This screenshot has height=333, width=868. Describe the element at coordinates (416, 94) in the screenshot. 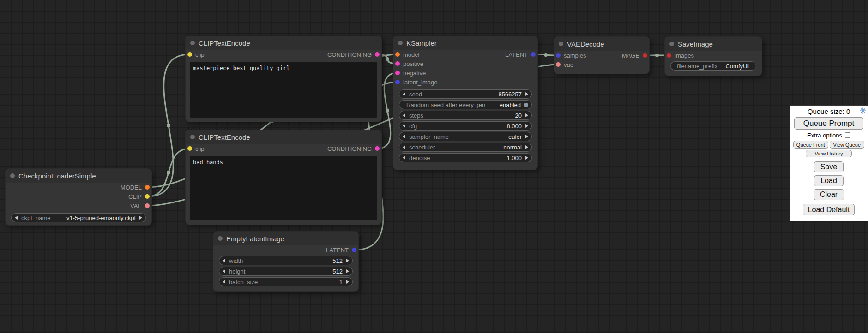

I see `widget-label: seed` at that location.